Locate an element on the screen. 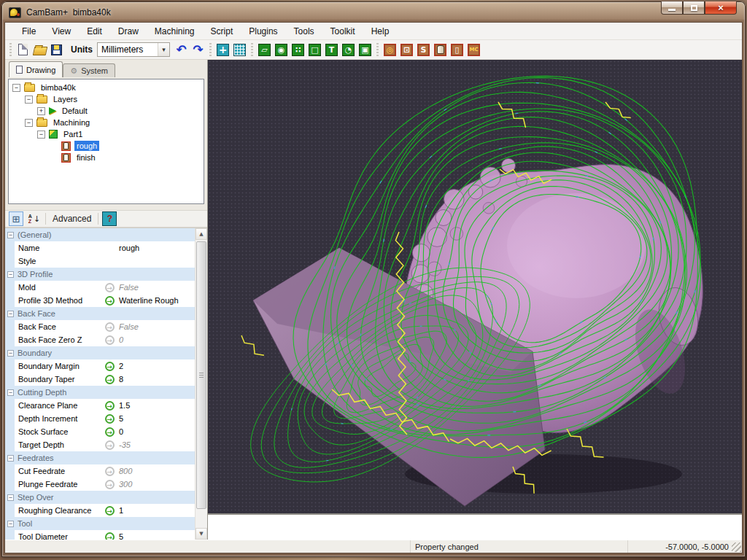  units-combobox: Millimeters ▾ is located at coordinates (133, 50).